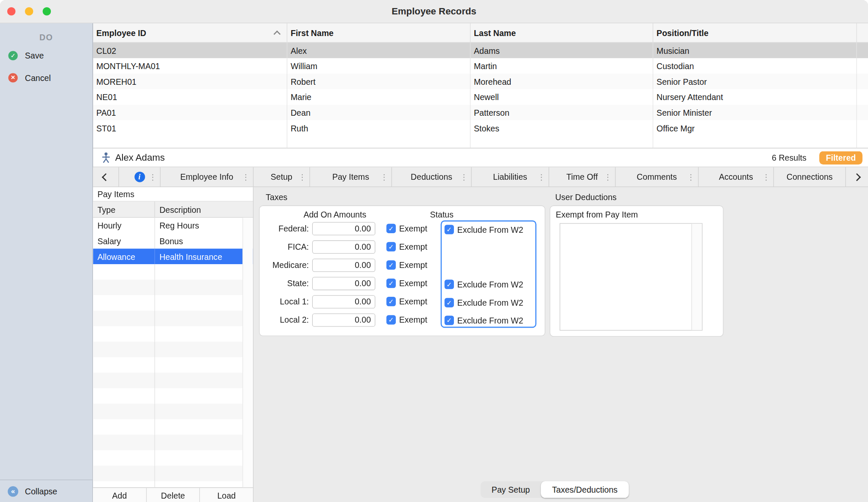 Image resolution: width=868 pixels, height=502 pixels. I want to click on federal-addon-input, so click(344, 228).